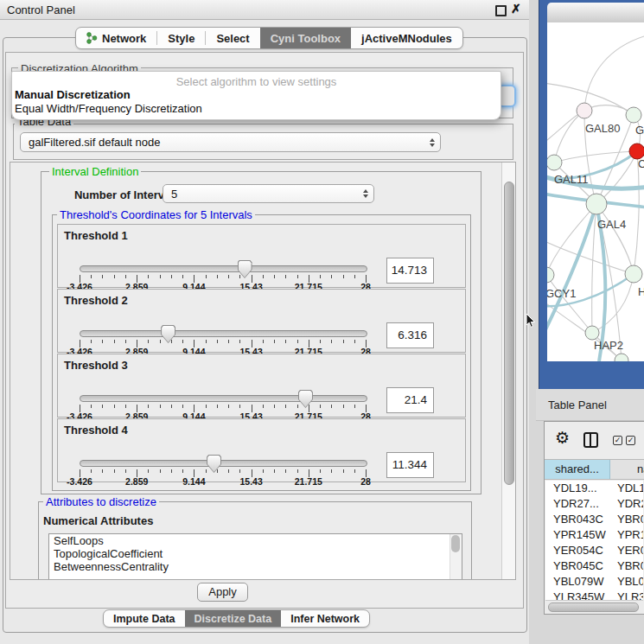 This screenshot has width=644, height=644. Describe the element at coordinates (578, 582) in the screenshot. I see `table-cell: YBL079W` at that location.